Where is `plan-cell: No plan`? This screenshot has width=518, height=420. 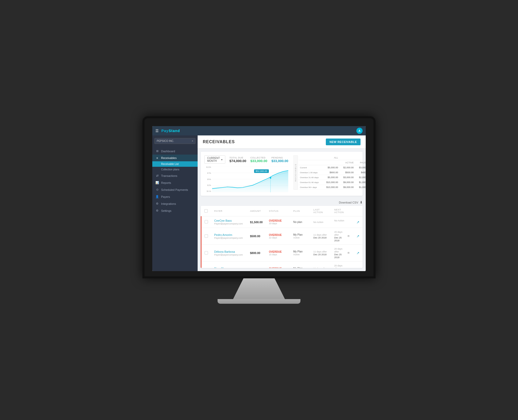
plan-cell: No plan is located at coordinates (300, 222).